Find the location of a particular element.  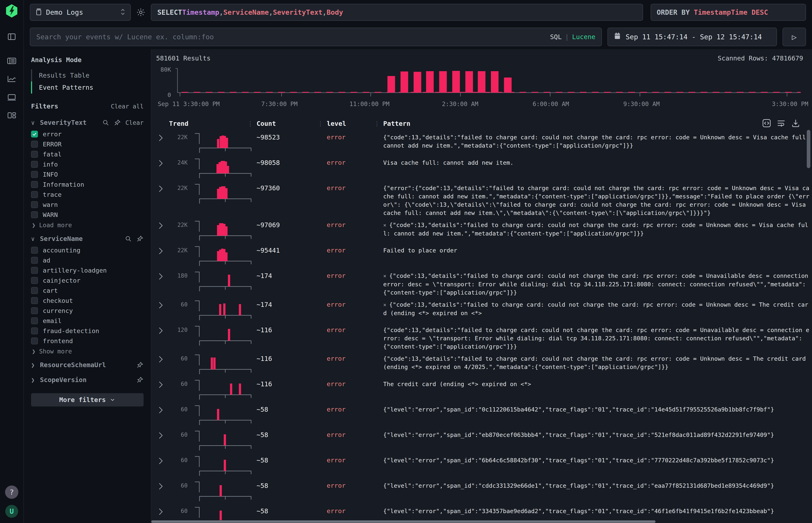

filter-option-Information: Information is located at coordinates (87, 184).